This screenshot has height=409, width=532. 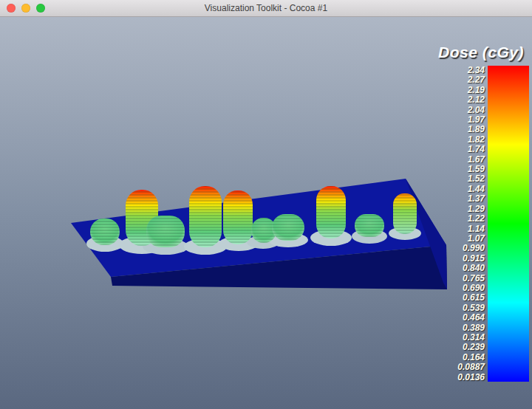 I want to click on zoom-button, so click(x=41, y=8).